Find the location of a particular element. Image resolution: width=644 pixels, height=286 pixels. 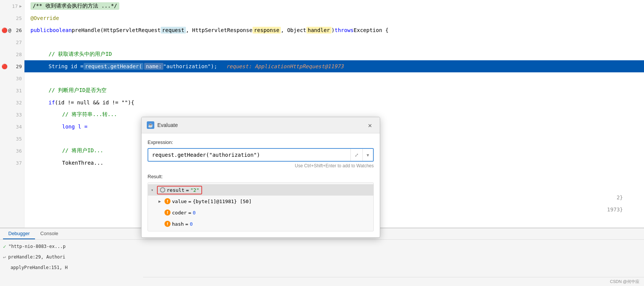

gutter-line-29: 🔴 29 is located at coordinates (12, 66).